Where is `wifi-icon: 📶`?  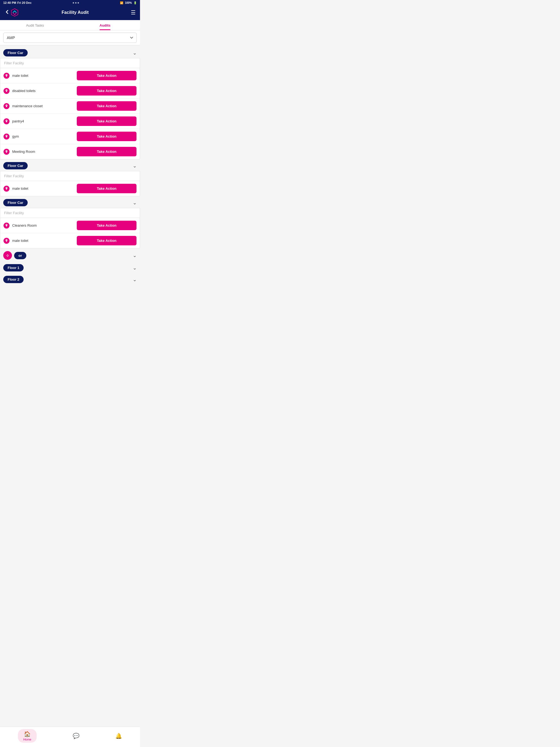
wifi-icon: 📶 is located at coordinates (122, 3).